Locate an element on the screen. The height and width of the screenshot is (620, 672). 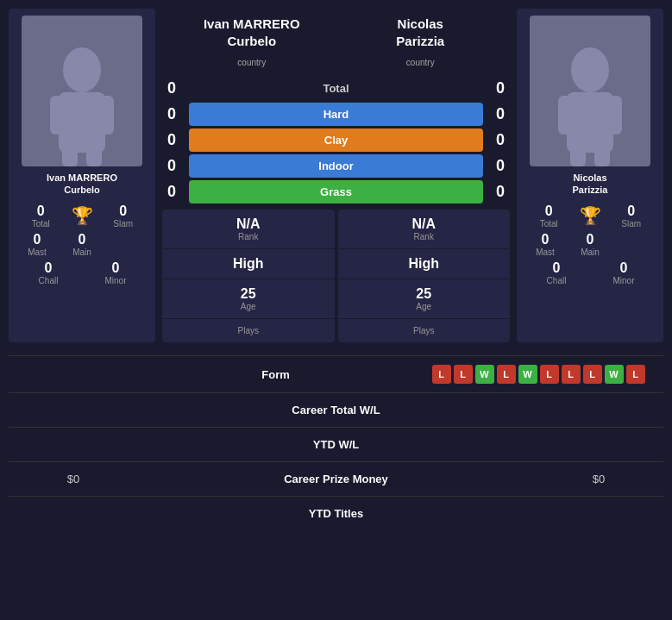
left-total-label: Total is located at coordinates (41, 224).